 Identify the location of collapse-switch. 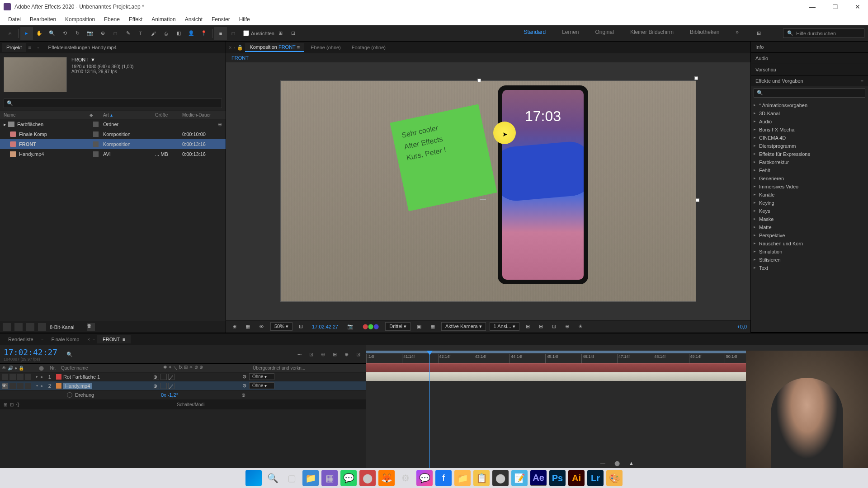
(164, 386).